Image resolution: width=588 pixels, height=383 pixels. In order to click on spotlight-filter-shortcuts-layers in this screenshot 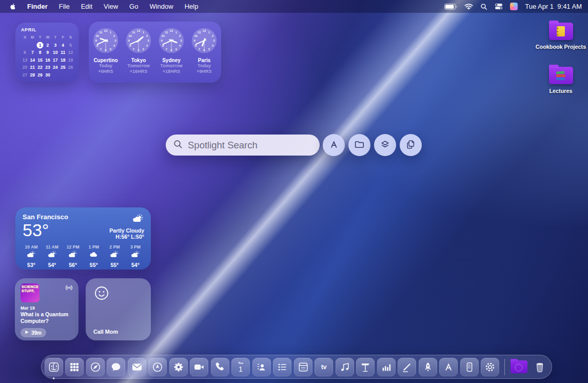, I will do `click(385, 145)`.